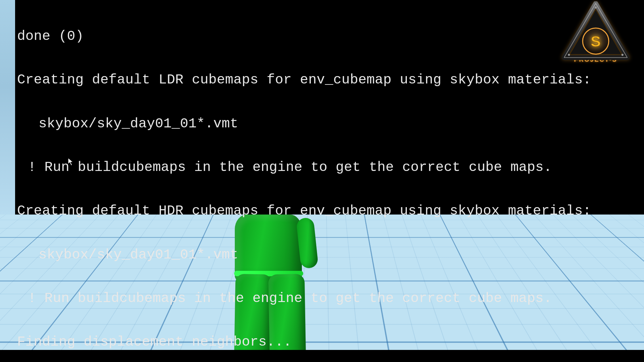 This screenshot has width=644, height=362. Describe the element at coordinates (329, 80) in the screenshot. I see `console-line: Creating default LDR cubemaps for env_cu…` at that location.